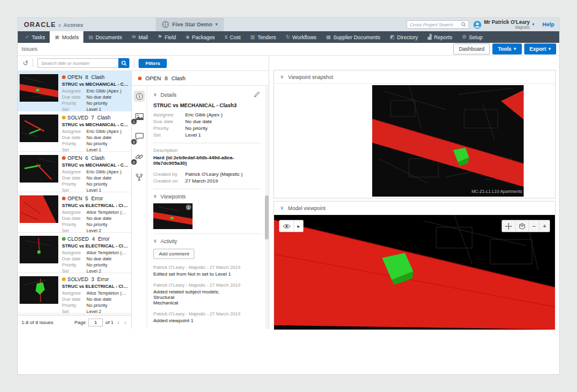 This screenshot has width=577, height=392. Describe the element at coordinates (75, 91) in the screenshot. I see `issue-card-8: OPEN8Clash STRUC vs MECHANICAL - Clash3 …` at that location.